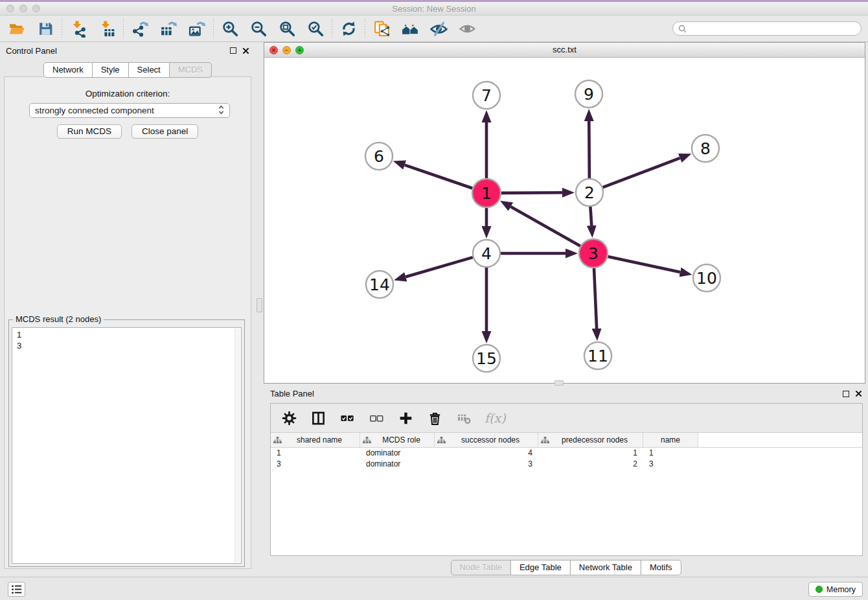 The height and width of the screenshot is (600, 868). What do you see at coordinates (606, 568) in the screenshot?
I see `tab-network-table: Network Table` at bounding box center [606, 568].